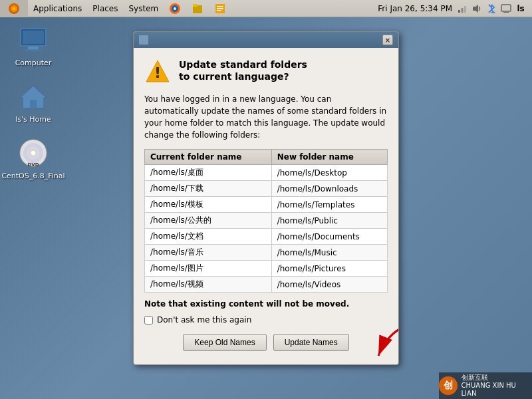 The height and width of the screenshot is (399, 532). What do you see at coordinates (144, 40) in the screenshot?
I see `dialog-title-icon` at bounding box center [144, 40].